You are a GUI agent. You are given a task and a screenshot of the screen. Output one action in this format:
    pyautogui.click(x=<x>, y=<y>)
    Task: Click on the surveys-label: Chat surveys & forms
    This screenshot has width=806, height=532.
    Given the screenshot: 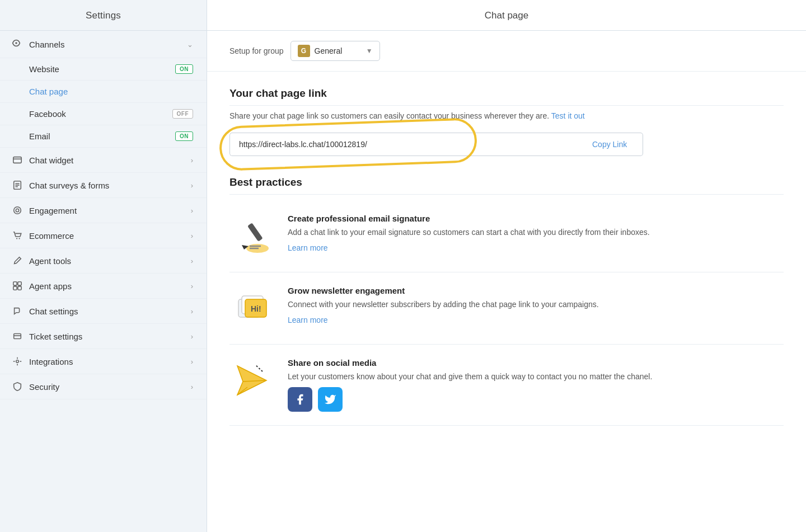 What is the action you would take?
    pyautogui.click(x=110, y=186)
    